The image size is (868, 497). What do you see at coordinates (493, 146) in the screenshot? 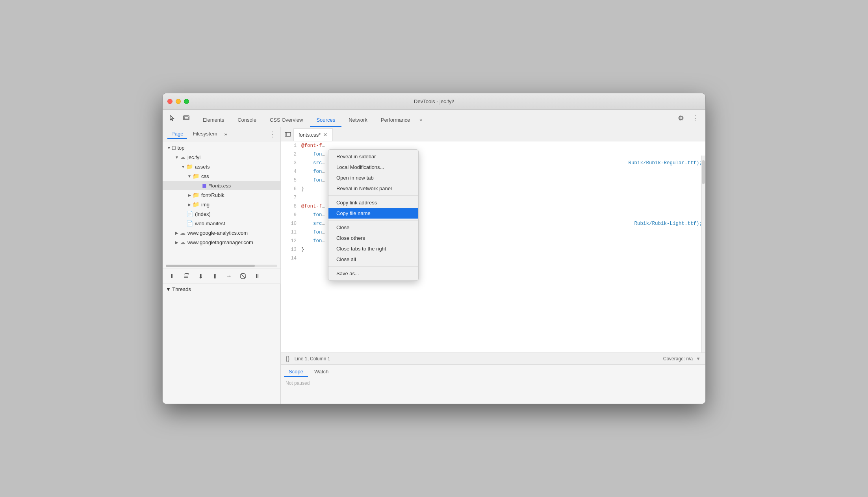
I see `code-line-1: 1 @font-f…` at bounding box center [493, 146].